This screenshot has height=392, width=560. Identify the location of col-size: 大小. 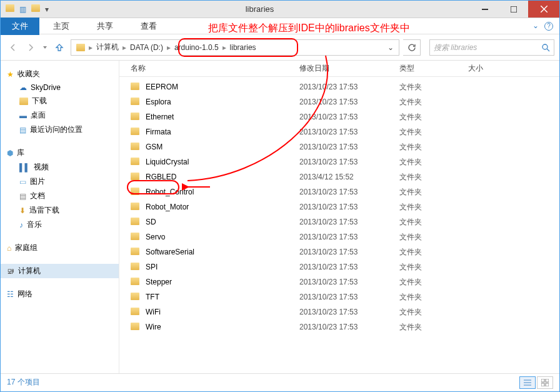
(493, 69).